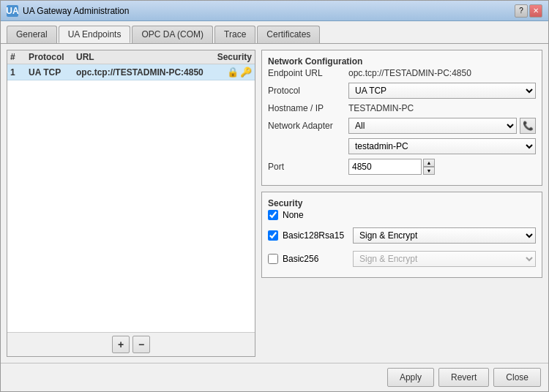 The image size is (549, 392). Describe the element at coordinates (442, 73) in the screenshot. I see `endpoint-url-value: opc.tcp://TESTADMIN-PC:4850` at that location.